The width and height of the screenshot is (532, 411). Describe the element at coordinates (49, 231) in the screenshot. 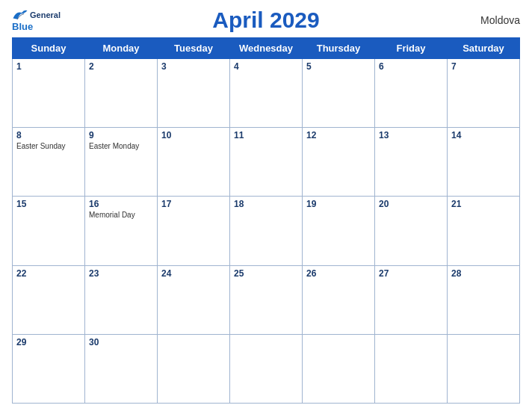

I see `calendar-cell: 15` at that location.